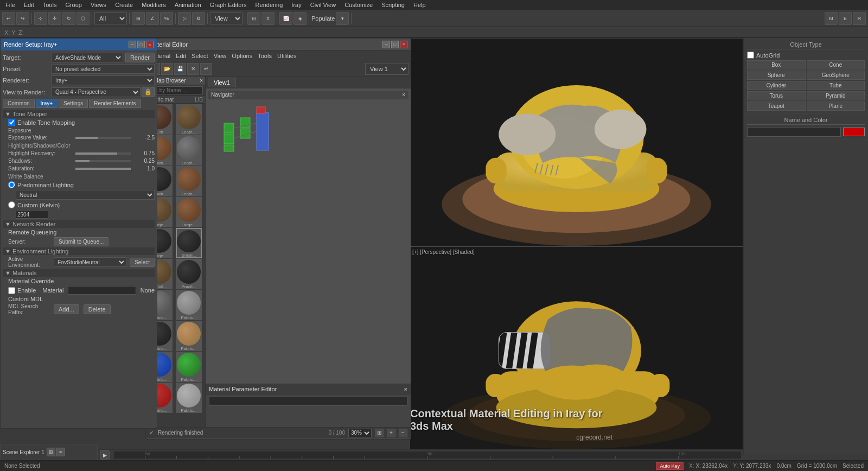 The height and width of the screenshot is (471, 868). Describe the element at coordinates (99, 5) in the screenshot. I see `menu-views: Views` at that location.